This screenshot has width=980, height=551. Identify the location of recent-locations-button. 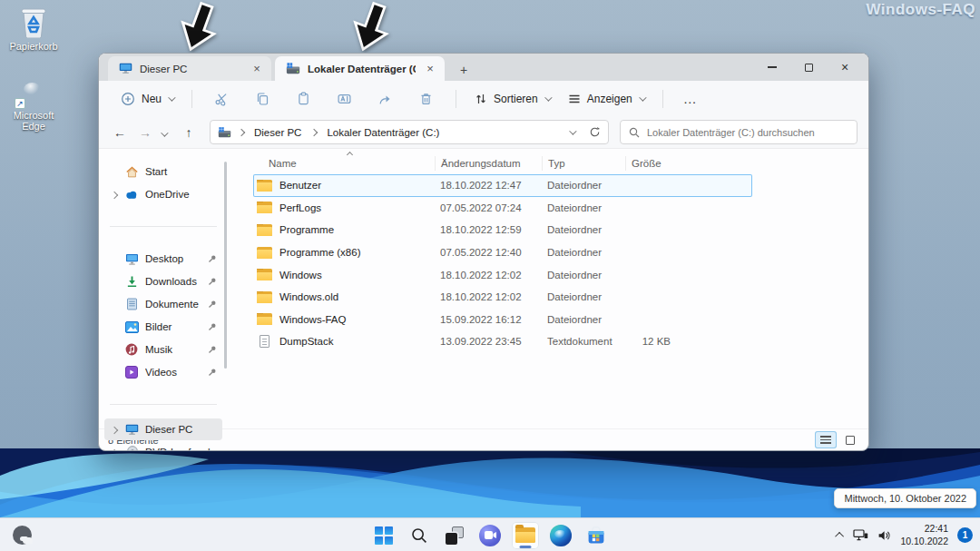
(167, 133).